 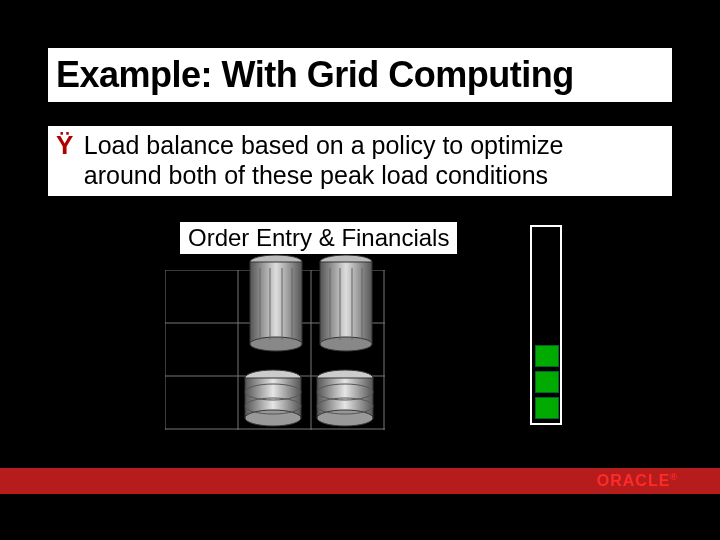 I want to click on load-meter, so click(x=546, y=325).